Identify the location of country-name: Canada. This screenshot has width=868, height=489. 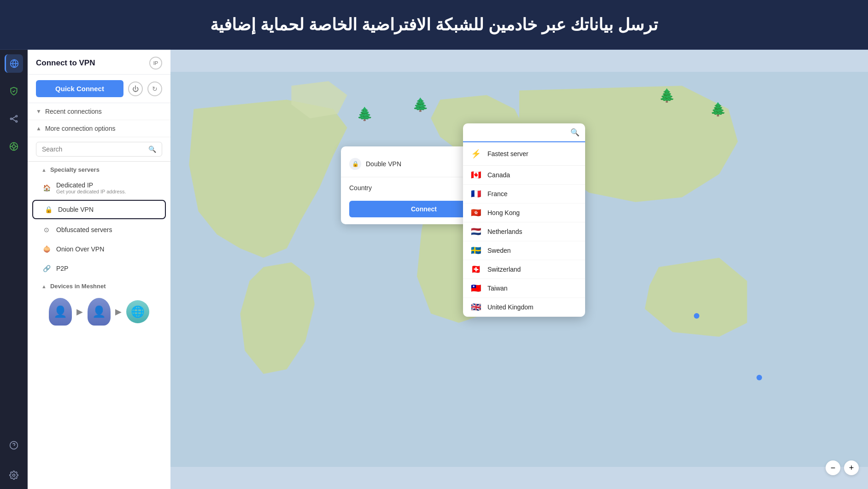
(499, 175).